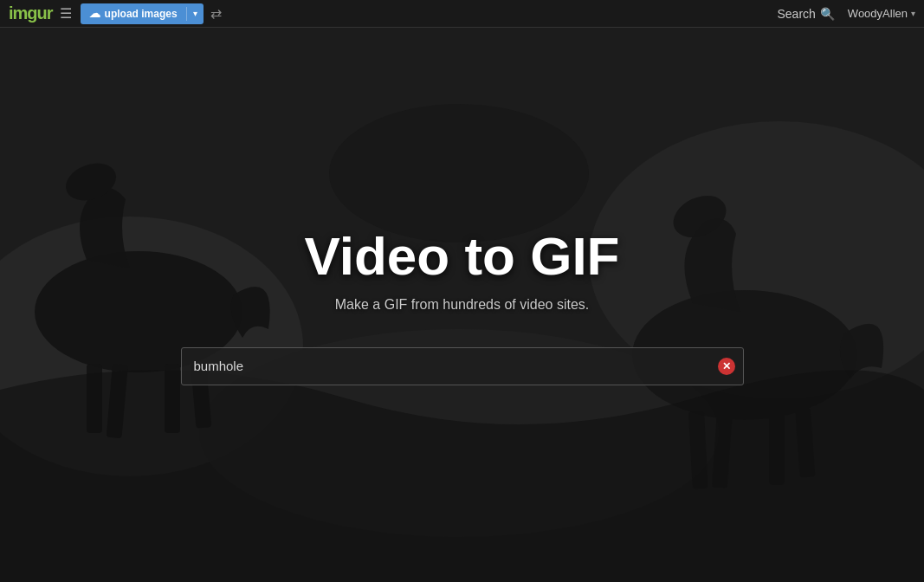  What do you see at coordinates (66, 14) in the screenshot?
I see `hamburger-menu-button: ☰` at bounding box center [66, 14].